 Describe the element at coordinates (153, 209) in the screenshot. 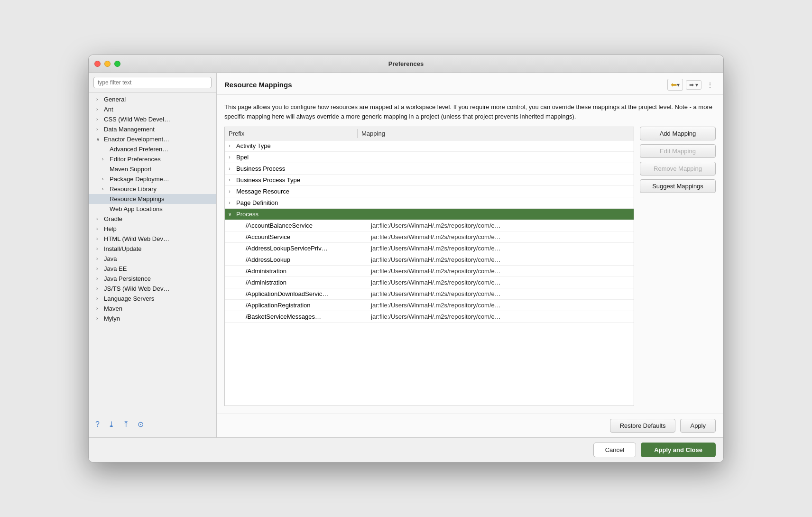

I see `sidebar-item-web-app: Web App Locations` at that location.